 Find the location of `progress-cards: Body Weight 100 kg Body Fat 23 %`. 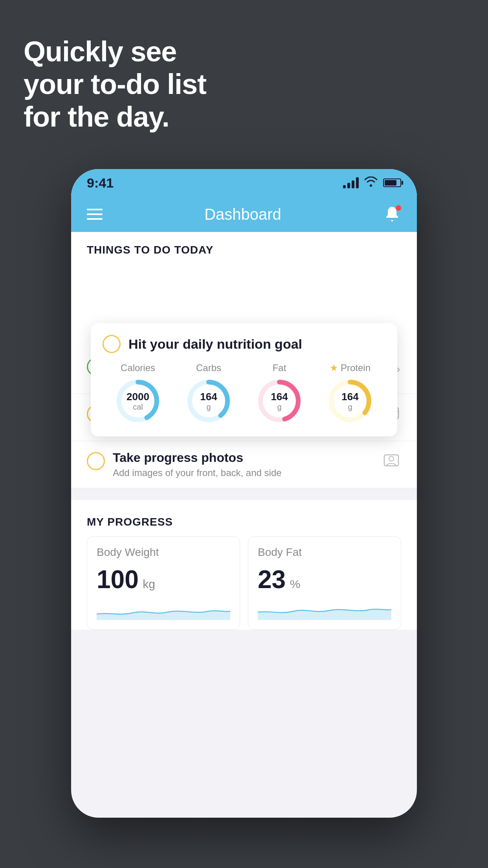

progress-cards: Body Weight 100 kg Body Fat 23 % is located at coordinates (244, 583).